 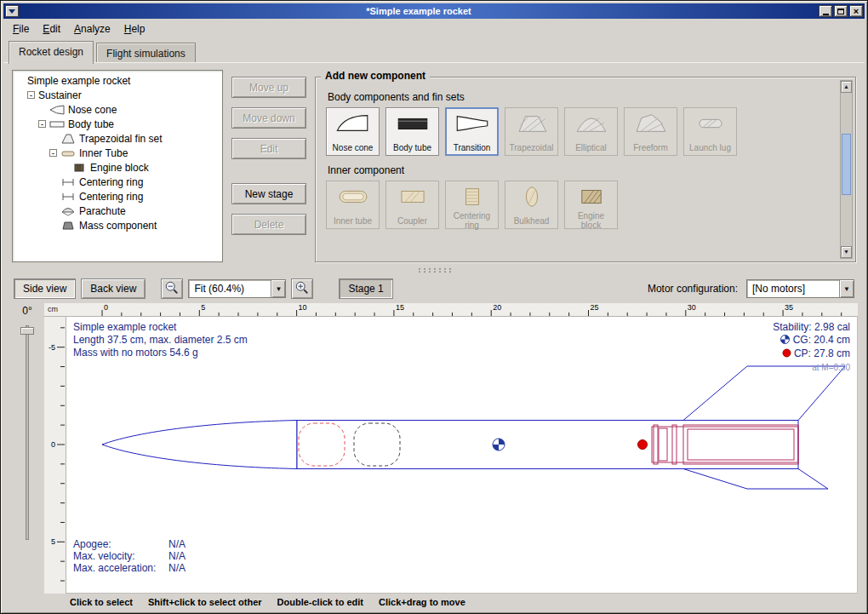 I want to click on edit-button: Edit, so click(x=269, y=148).